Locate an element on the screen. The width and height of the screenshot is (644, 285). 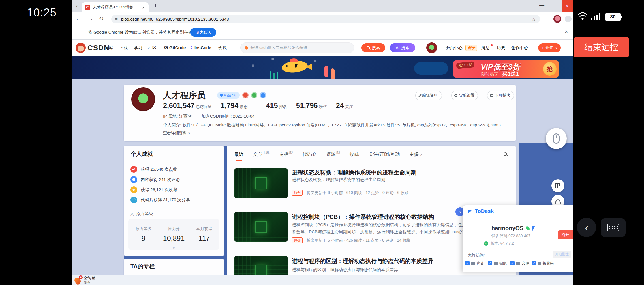
tab-recent: 最近 is located at coordinates (239, 154).